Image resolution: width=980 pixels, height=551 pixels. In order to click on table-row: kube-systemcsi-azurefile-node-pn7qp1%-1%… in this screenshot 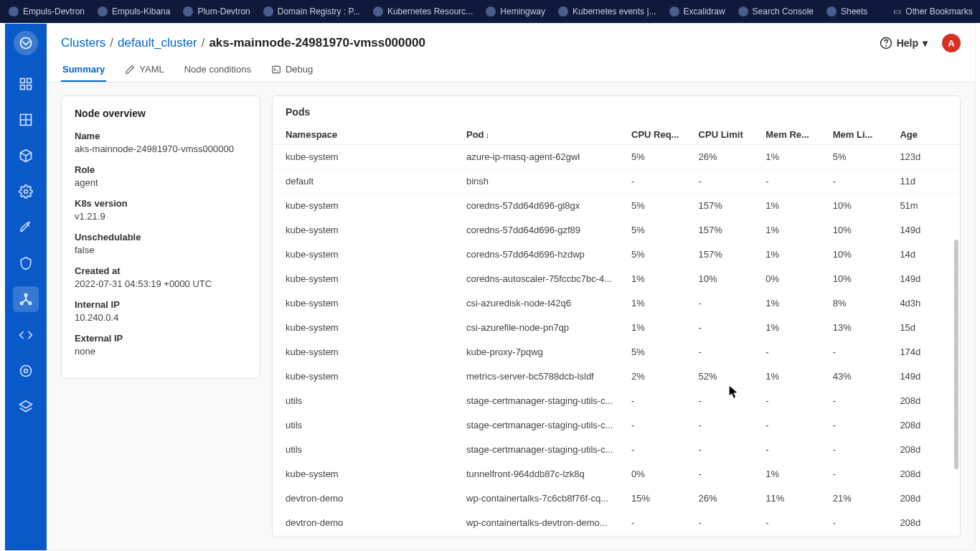, I will do `click(616, 328)`.